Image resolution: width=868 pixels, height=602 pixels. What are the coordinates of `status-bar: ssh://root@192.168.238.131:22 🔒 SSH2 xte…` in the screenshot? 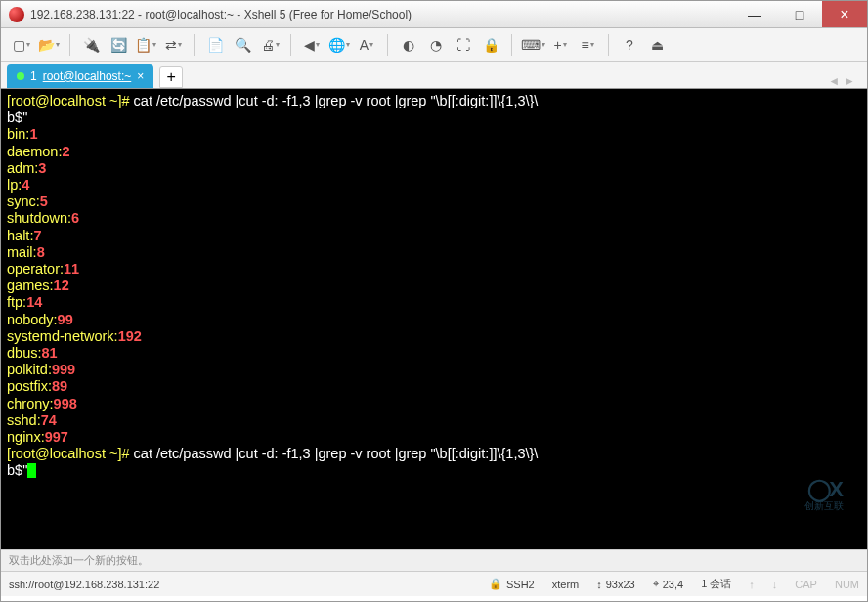 It's located at (434, 583).